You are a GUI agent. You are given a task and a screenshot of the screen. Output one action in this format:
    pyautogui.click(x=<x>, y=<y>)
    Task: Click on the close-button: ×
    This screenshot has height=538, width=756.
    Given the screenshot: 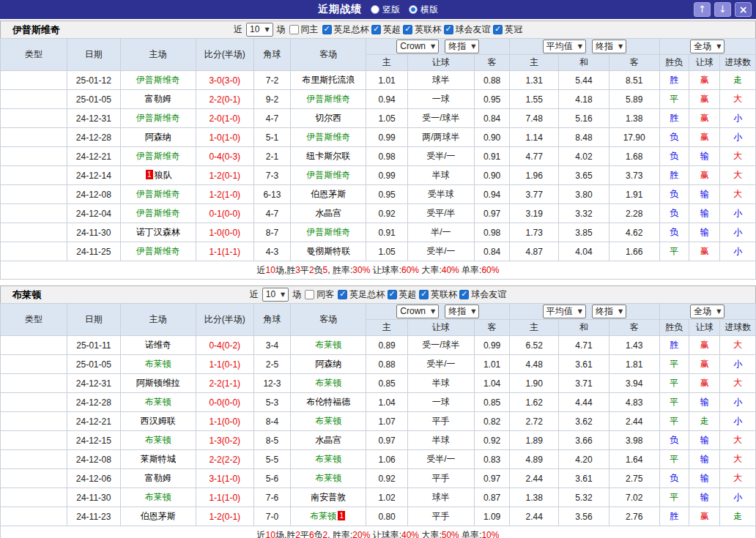 What is the action you would take?
    pyautogui.click(x=743, y=10)
    